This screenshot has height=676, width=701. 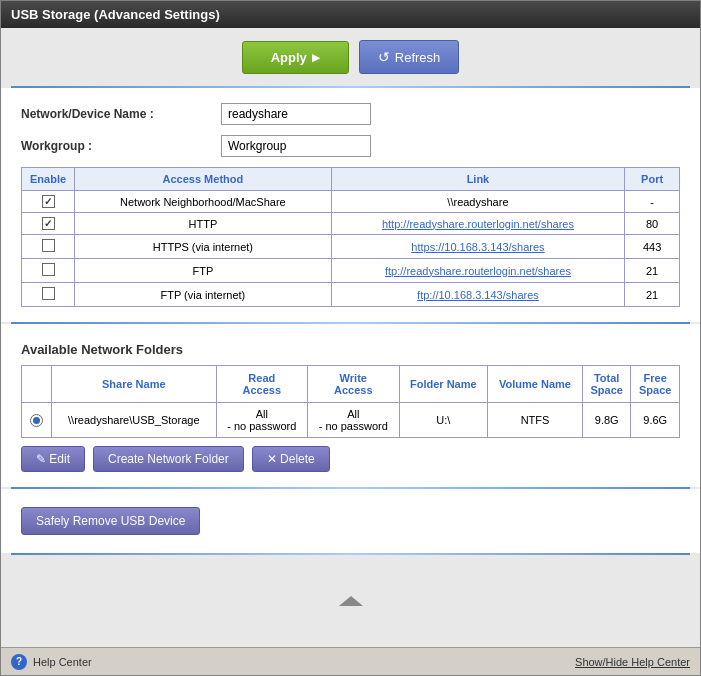 What do you see at coordinates (350, 601) in the screenshot?
I see `spacer` at bounding box center [350, 601].